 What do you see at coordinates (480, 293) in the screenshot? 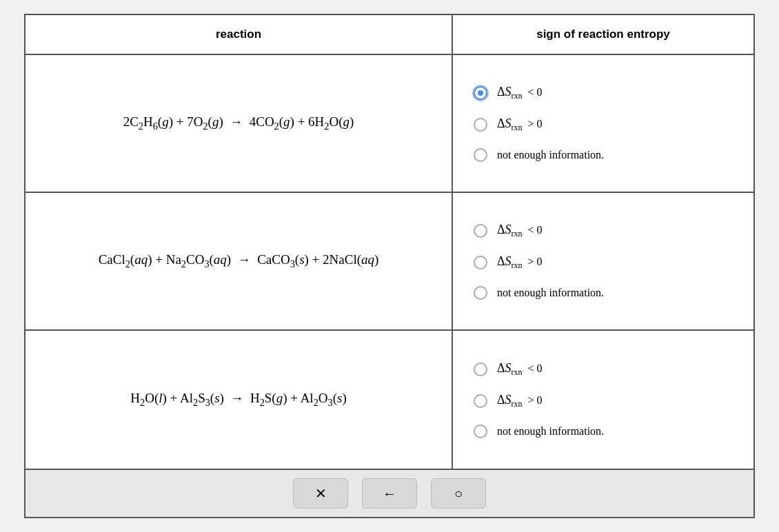
I see `radio-r2o3` at bounding box center [480, 293].